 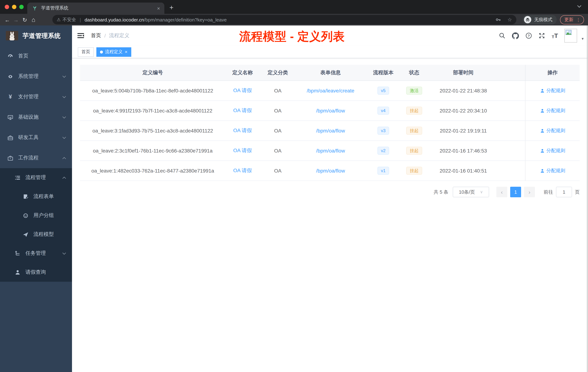 I want to click on sidebar-item-leave-query: 请假查询, so click(x=36, y=272).